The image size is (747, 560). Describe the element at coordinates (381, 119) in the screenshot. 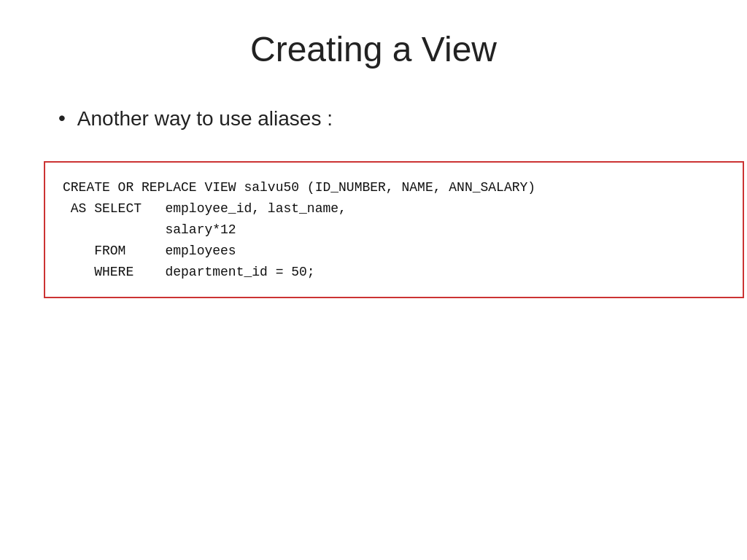

I see `bullet-item: • Another way to use aliases :` at that location.